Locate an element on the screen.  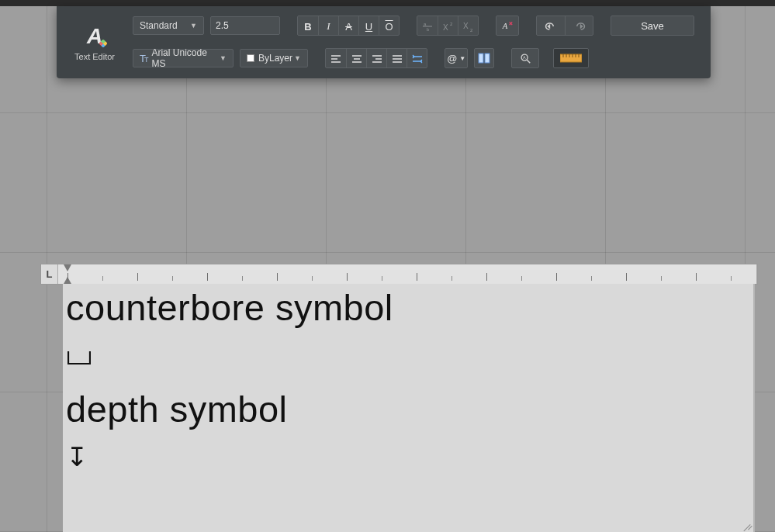
justify-center-button is located at coordinates (356, 59).